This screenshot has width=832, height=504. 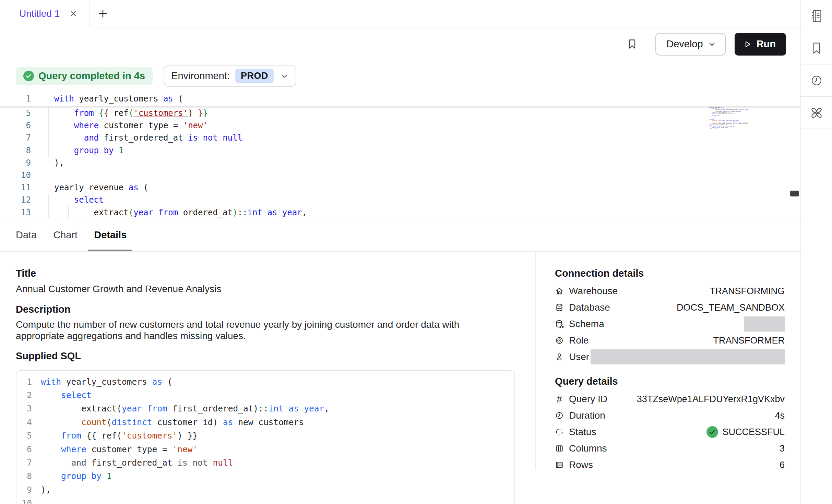 I want to click on sql-line: 6 where customer_type = 'new', so click(x=265, y=449).